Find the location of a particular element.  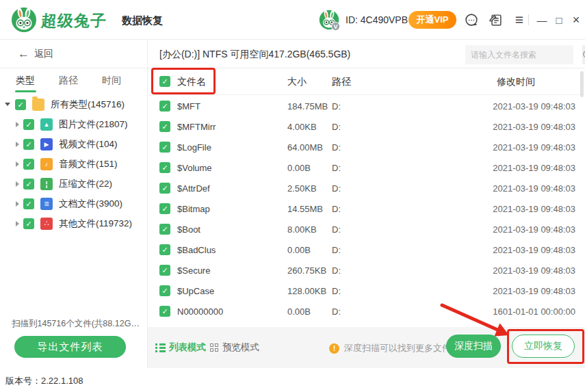

tree-item-documents: ≡ 文档文件(3900) is located at coordinates (73, 204).